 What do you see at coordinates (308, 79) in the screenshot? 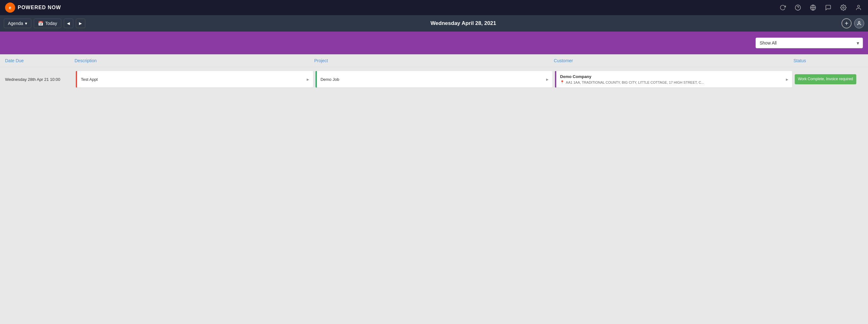
I see `description-arrow-icon: ▶` at bounding box center [308, 79].